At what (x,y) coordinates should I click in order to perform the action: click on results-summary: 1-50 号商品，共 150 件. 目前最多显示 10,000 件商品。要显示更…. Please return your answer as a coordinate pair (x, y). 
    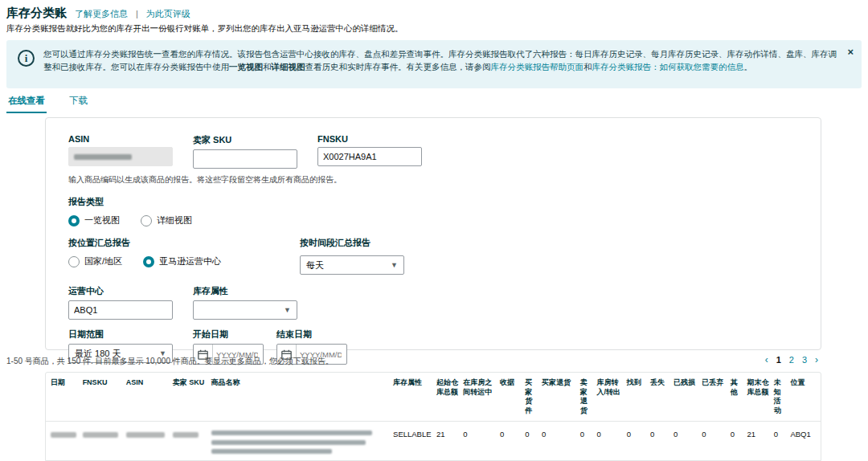
    Looking at the image, I should click on (170, 361).